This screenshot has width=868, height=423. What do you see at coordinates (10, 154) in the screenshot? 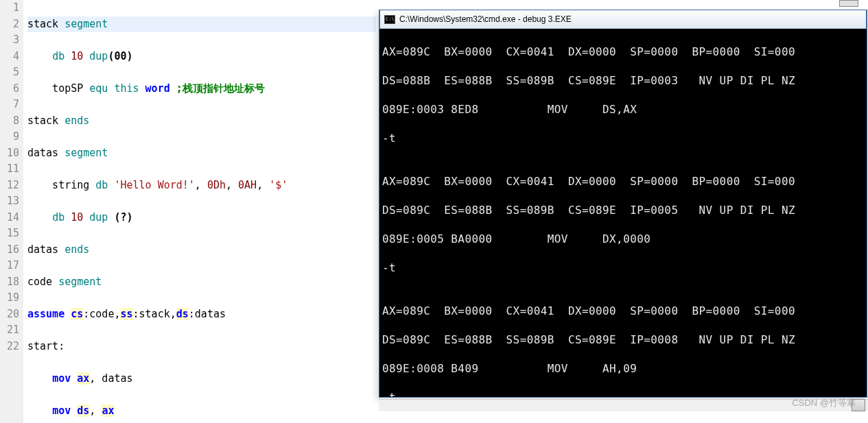
I see `line-number: 10` at bounding box center [10, 154].